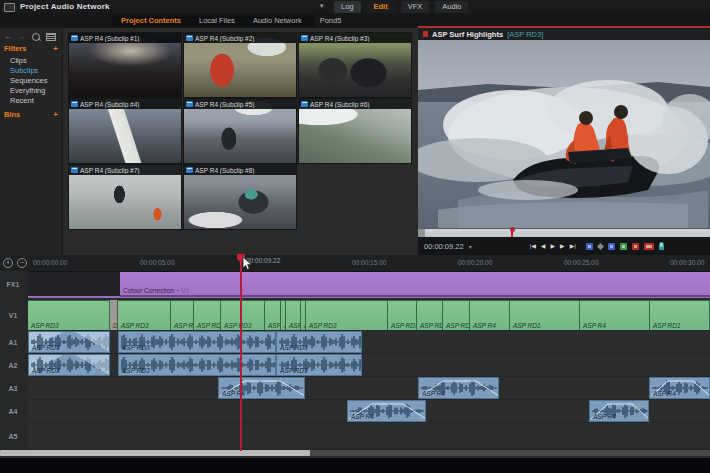 Image resolution: width=710 pixels, height=473 pixels. I want to click on tab-audio-network: Audio Network, so click(278, 20).